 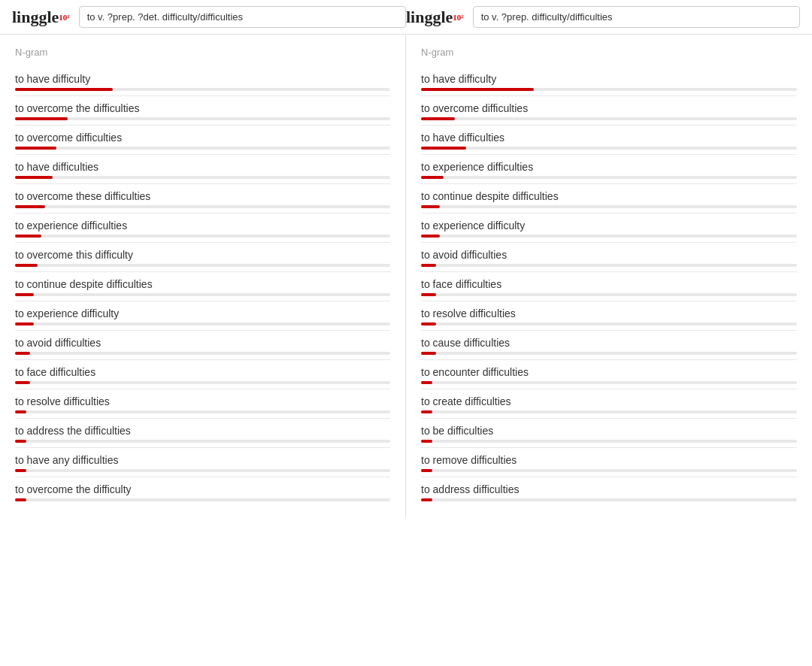 What do you see at coordinates (609, 404) in the screenshot?
I see `list-item: to create difficulties` at bounding box center [609, 404].